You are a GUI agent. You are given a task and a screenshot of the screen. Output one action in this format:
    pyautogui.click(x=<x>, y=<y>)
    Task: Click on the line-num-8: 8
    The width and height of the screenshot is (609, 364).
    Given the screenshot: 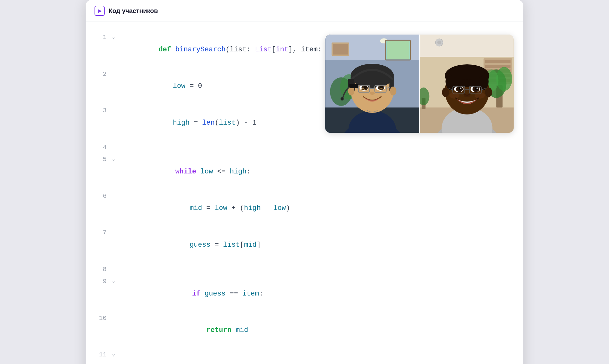 What is the action you would take?
    pyautogui.click(x=101, y=270)
    